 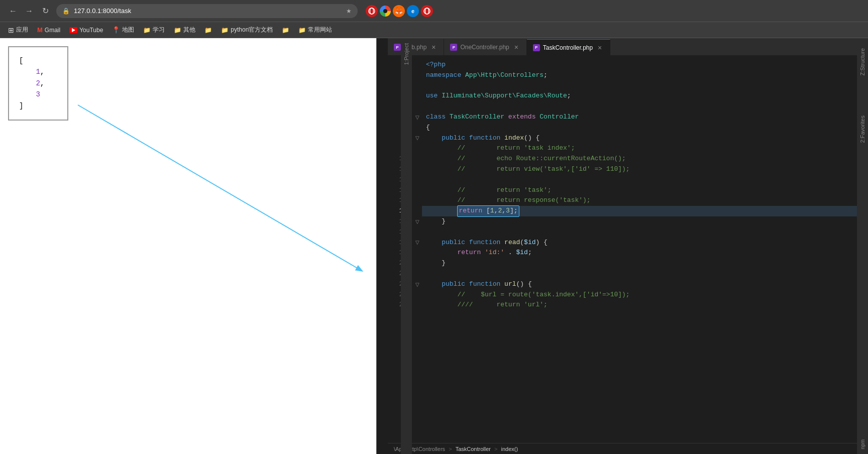 What do you see at coordinates (417, 242) in the screenshot?
I see `fold-18: ▽` at bounding box center [417, 242].